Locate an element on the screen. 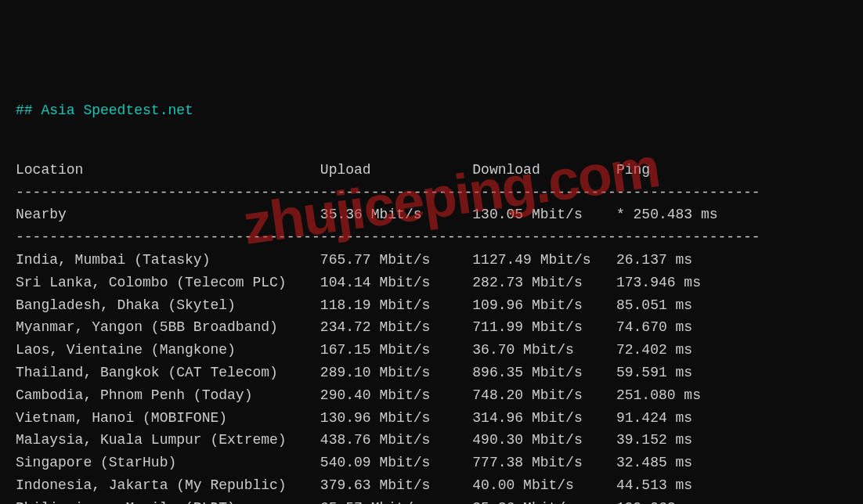 The image size is (863, 504). table-header: Location Upload Download Ping is located at coordinates (432, 171).